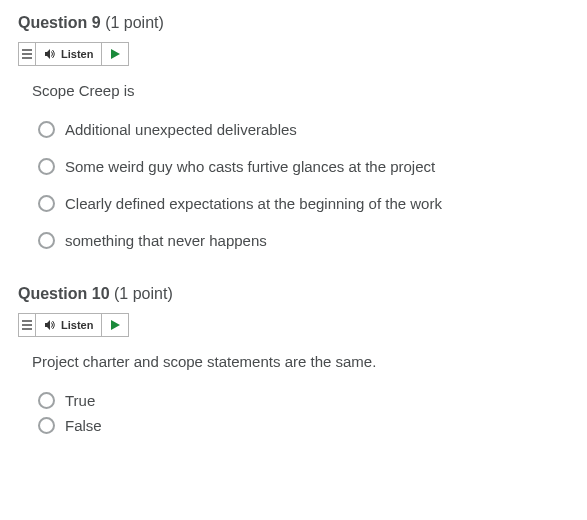 The image size is (587, 520). Describe the element at coordinates (64, 294) in the screenshot. I see `question-number: Question 10` at that location.